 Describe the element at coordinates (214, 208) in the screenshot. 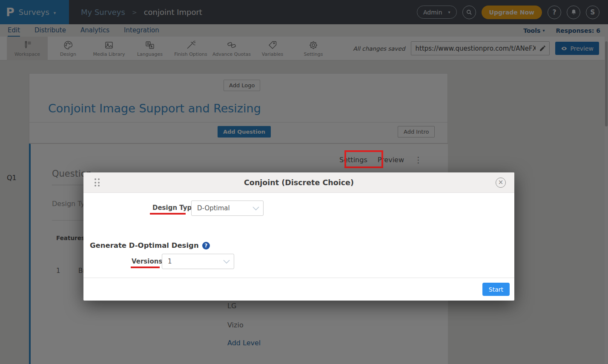

I see `design-type-value: D-Optimal` at that location.